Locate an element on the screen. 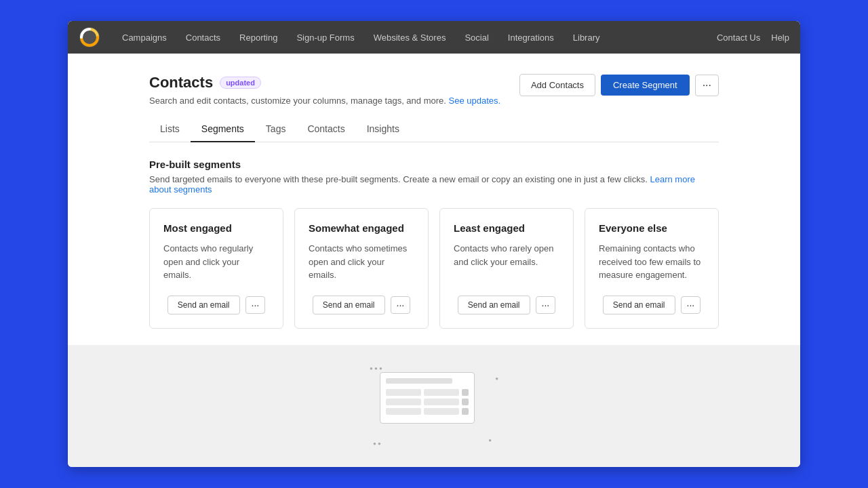 This screenshot has height=488, width=868. segment-desc-somewhat-engaged: Contacts who sometimes open and click yo… is located at coordinates (361, 262).